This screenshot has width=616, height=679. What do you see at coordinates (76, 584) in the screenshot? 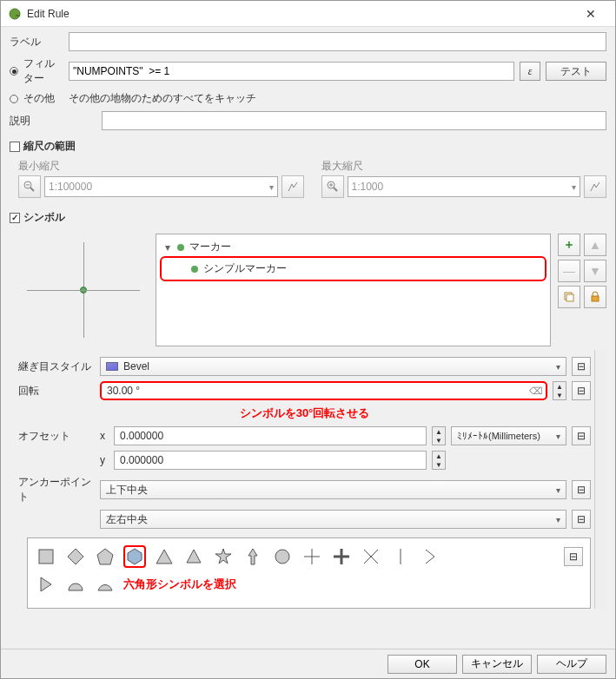
I see `shape-semicircle` at bounding box center [76, 584].